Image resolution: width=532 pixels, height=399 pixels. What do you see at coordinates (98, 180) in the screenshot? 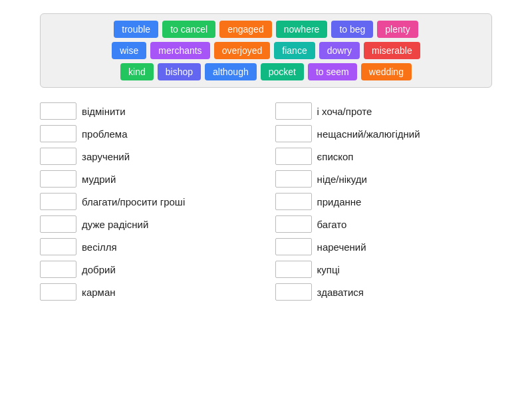
I see `match-label: мудрий` at bounding box center [98, 180].